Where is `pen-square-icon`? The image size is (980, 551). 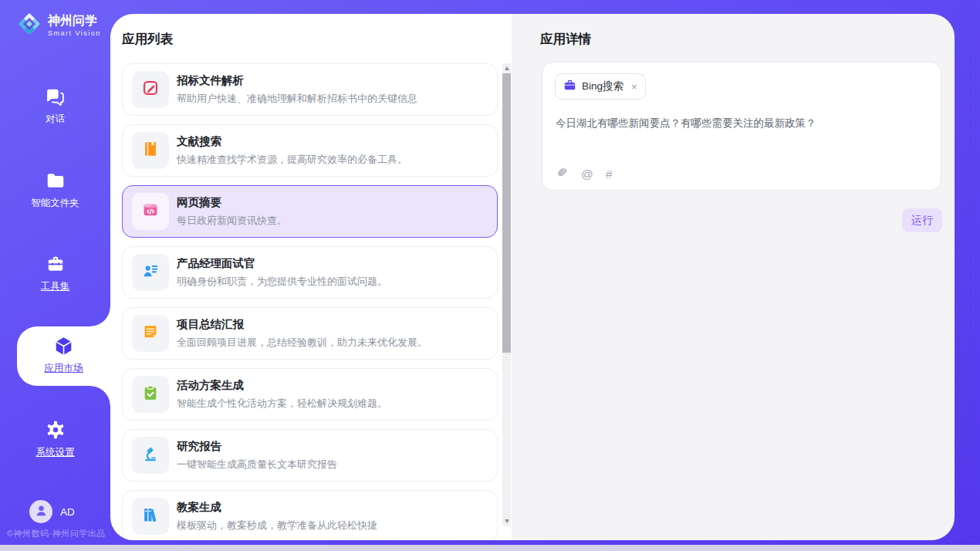
pen-square-icon is located at coordinates (150, 90).